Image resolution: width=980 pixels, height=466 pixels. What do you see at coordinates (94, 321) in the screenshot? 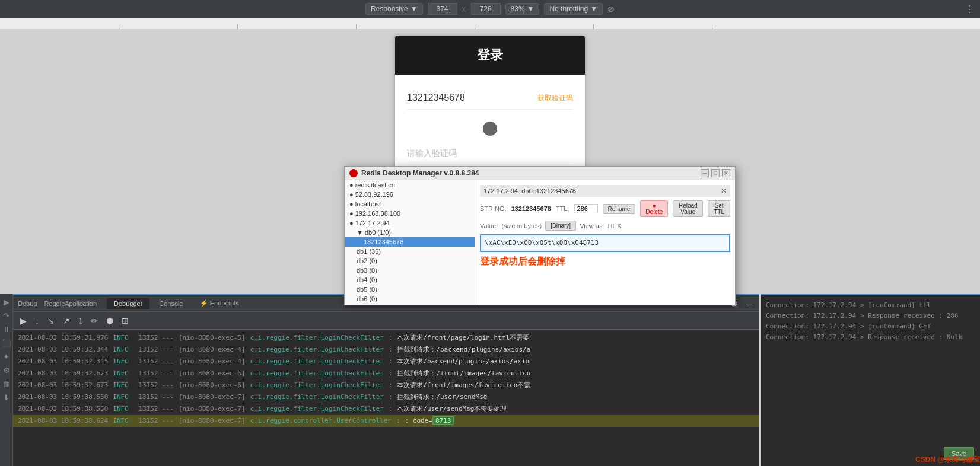
I see `toolbar-eval-btn: ✏` at bounding box center [94, 321].